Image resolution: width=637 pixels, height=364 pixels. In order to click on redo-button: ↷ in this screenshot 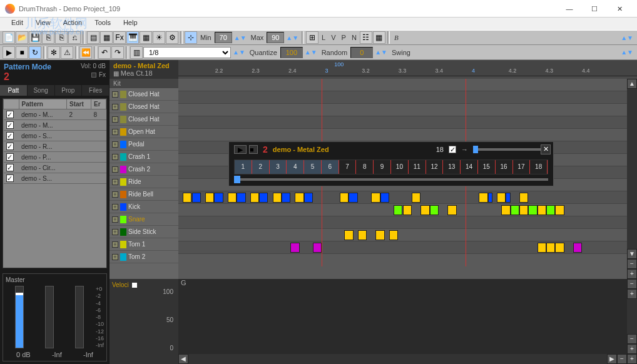, I will do `click(118, 53)`.